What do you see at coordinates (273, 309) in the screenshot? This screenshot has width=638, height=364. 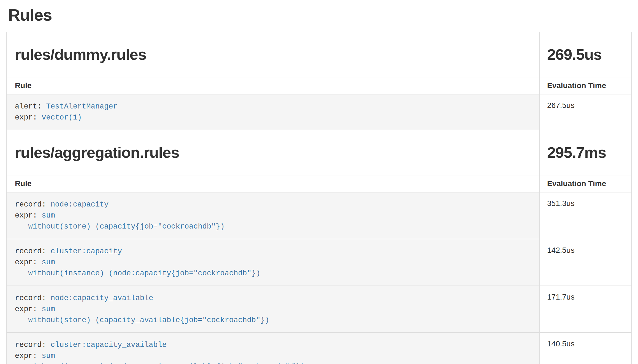 I see `rule-definition: record: node:capacity_available expr: su…` at bounding box center [273, 309].